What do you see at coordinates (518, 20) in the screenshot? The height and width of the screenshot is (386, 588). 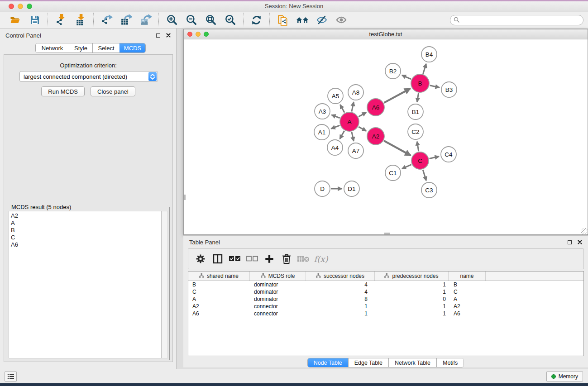 I see `search-input` at bounding box center [518, 20].